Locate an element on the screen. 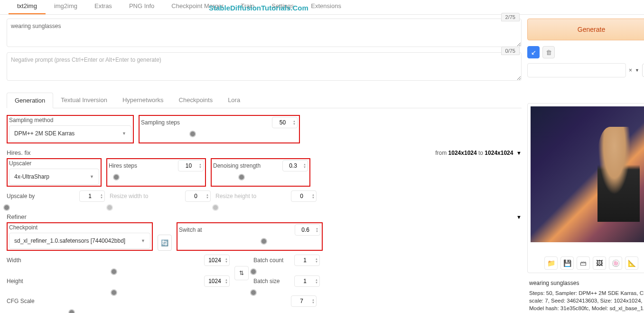 The image size is (644, 313). resize-width-input: ▲▼ is located at coordinates (198, 196).